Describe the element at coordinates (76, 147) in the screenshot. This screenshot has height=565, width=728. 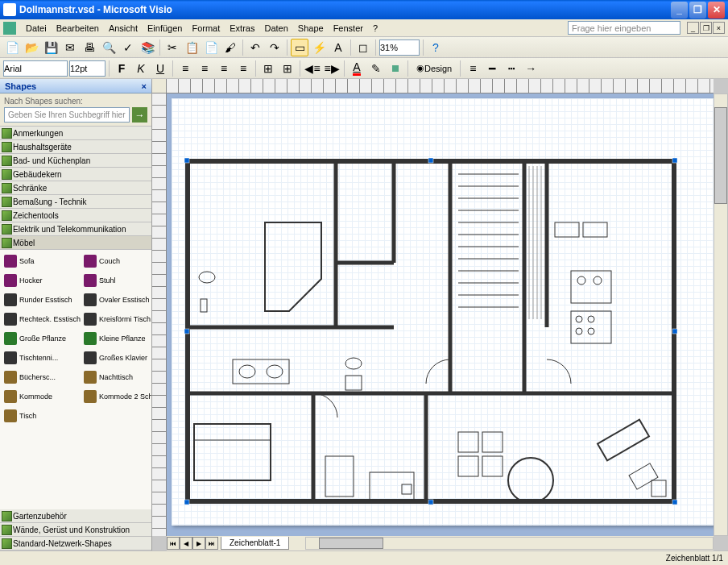
I see `stencil-bar: Haushaltsgeräte` at that location.